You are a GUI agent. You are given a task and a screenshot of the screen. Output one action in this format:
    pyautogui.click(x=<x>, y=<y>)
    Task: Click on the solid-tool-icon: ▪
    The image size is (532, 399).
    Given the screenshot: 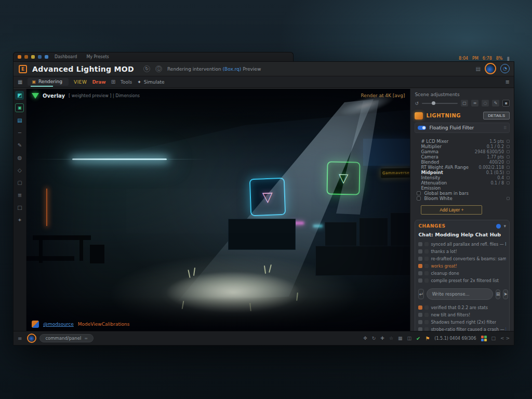 What is the action you would take?
    pyautogui.click(x=506, y=103)
    